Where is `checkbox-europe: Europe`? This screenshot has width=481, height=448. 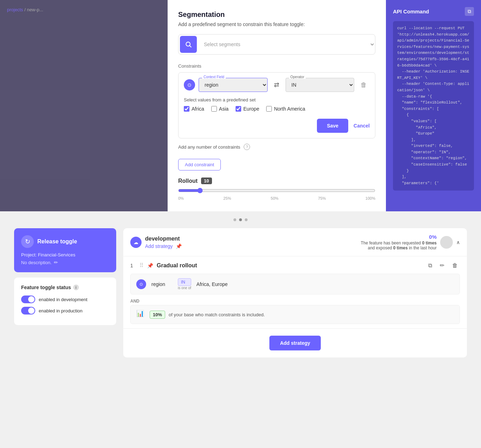
checkbox-europe: Europe is located at coordinates (247, 109).